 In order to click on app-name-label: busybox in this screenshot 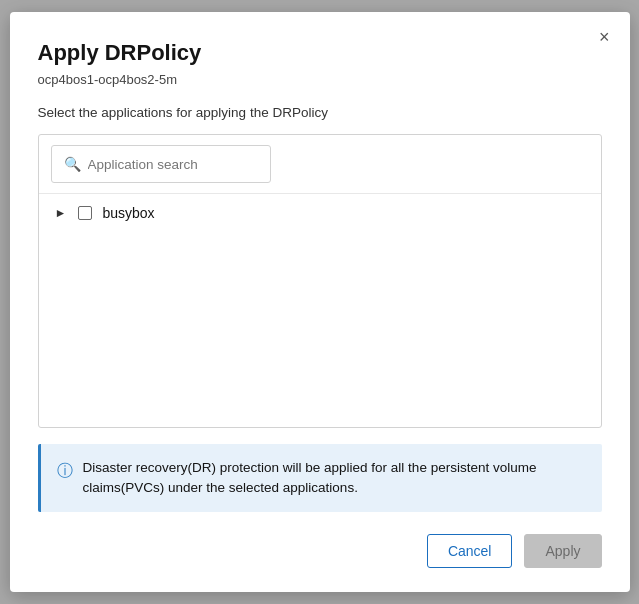, I will do `click(128, 213)`.